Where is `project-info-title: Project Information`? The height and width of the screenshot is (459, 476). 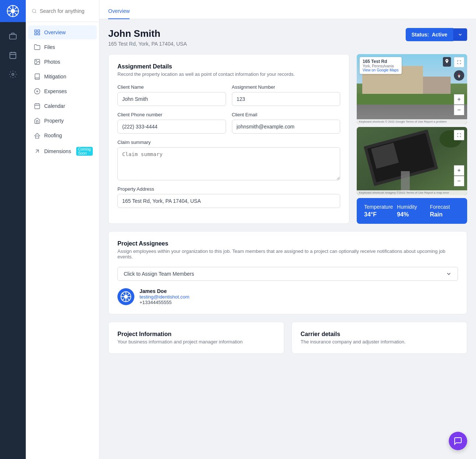
project-info-title: Project Information is located at coordinates (196, 334).